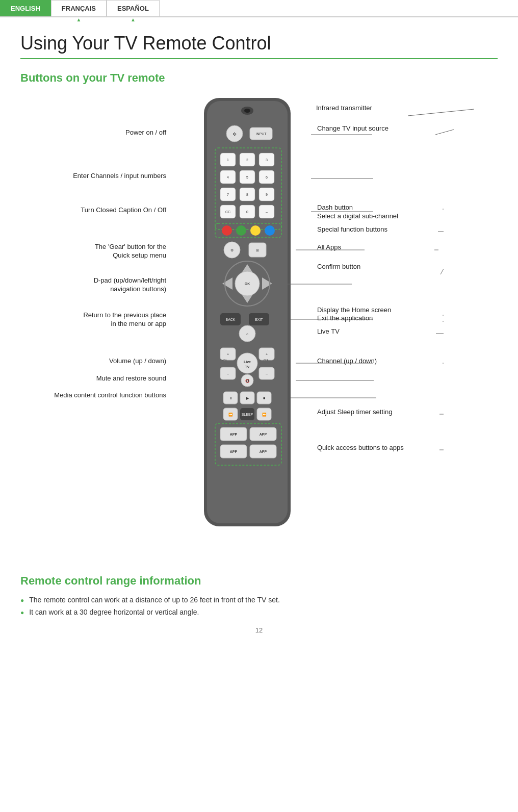  Describe the element at coordinates (259, 600) in the screenshot. I see `range-item-1: The remote control can work at a distanc…` at that location.